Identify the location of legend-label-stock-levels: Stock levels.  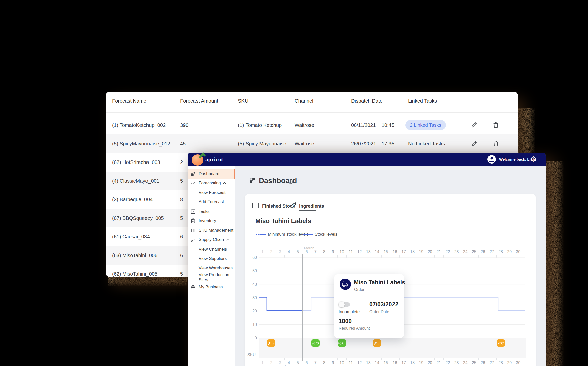
(326, 234).